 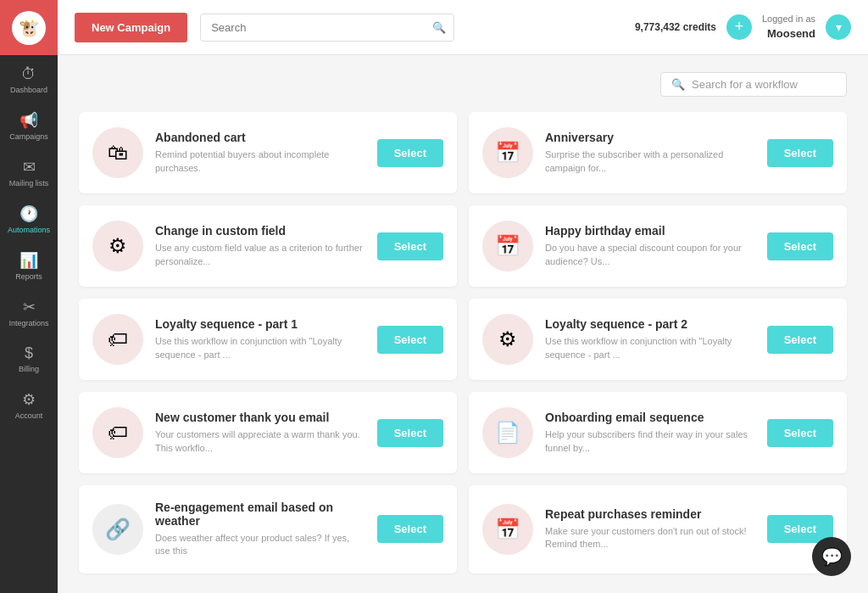 I want to click on anniversary-info: Anniversary Surprise the subscriber with…, so click(x=650, y=153).